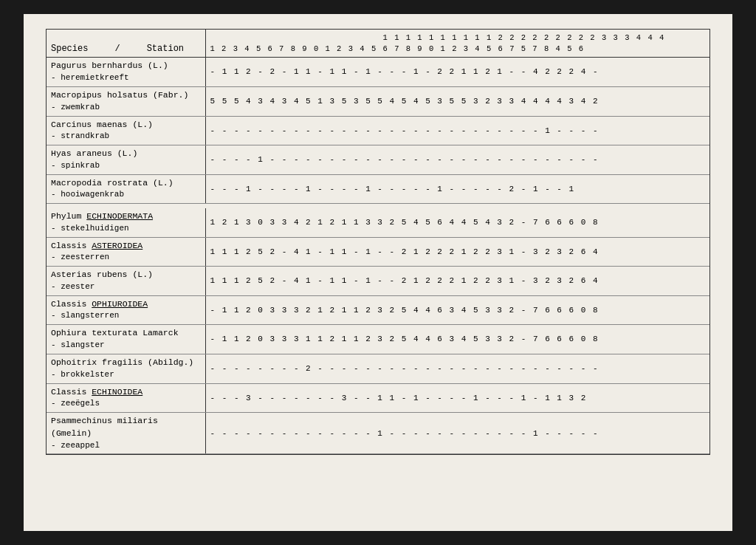 The image size is (756, 545). What do you see at coordinates (126, 66) in the screenshot?
I see `species-name: Pagurus bernhardus (L.)` at bounding box center [126, 66].